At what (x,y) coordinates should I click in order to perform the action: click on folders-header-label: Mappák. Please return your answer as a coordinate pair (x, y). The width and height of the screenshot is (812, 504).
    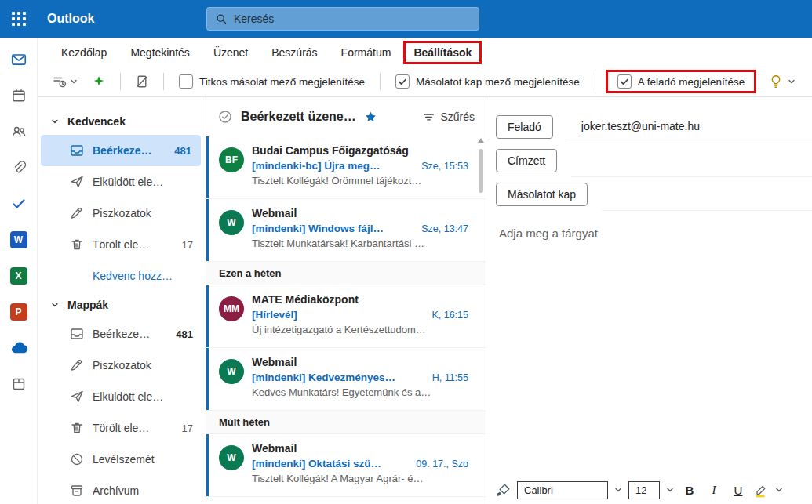
    Looking at the image, I should click on (88, 305).